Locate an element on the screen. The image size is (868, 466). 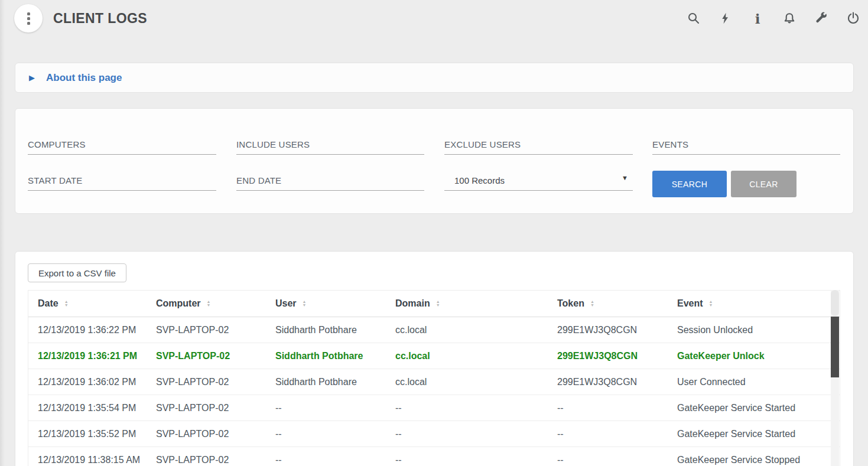
column-header-event: Event▲▼ is located at coordinates (759, 304).